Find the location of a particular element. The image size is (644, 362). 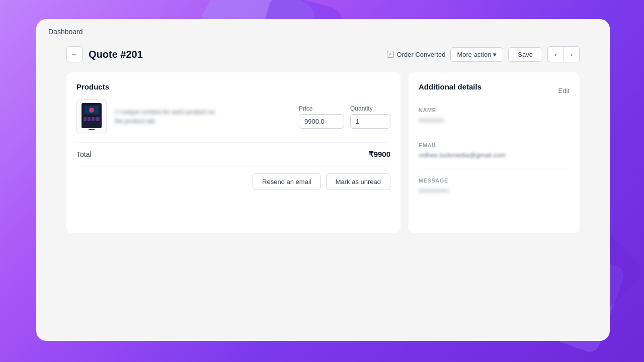

order-converted-label: Order Converted is located at coordinates (422, 54).